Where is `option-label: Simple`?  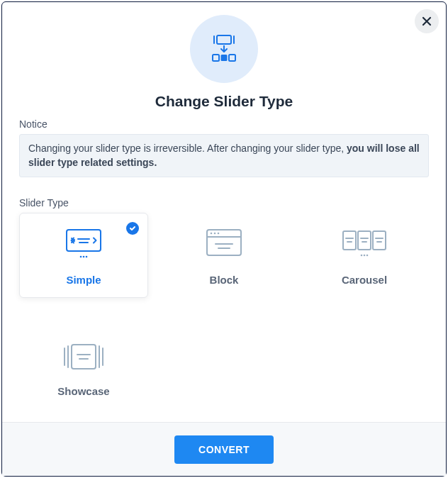
option-label: Simple is located at coordinates (84, 279).